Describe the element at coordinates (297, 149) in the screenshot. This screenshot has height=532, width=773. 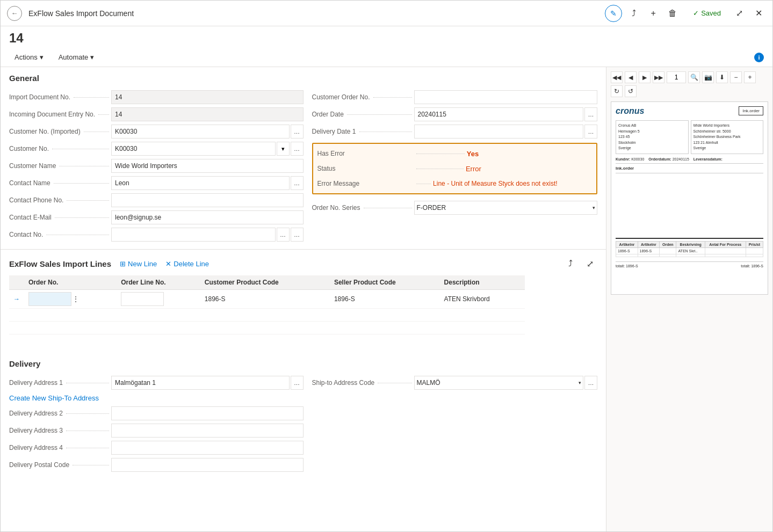
I see `customer-no-ellipsis-button: …` at that location.